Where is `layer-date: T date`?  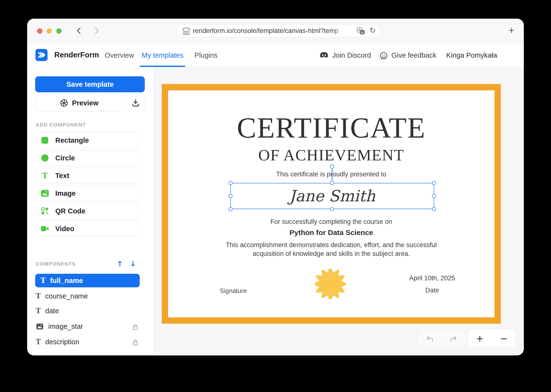 layer-date: T date is located at coordinates (87, 311).